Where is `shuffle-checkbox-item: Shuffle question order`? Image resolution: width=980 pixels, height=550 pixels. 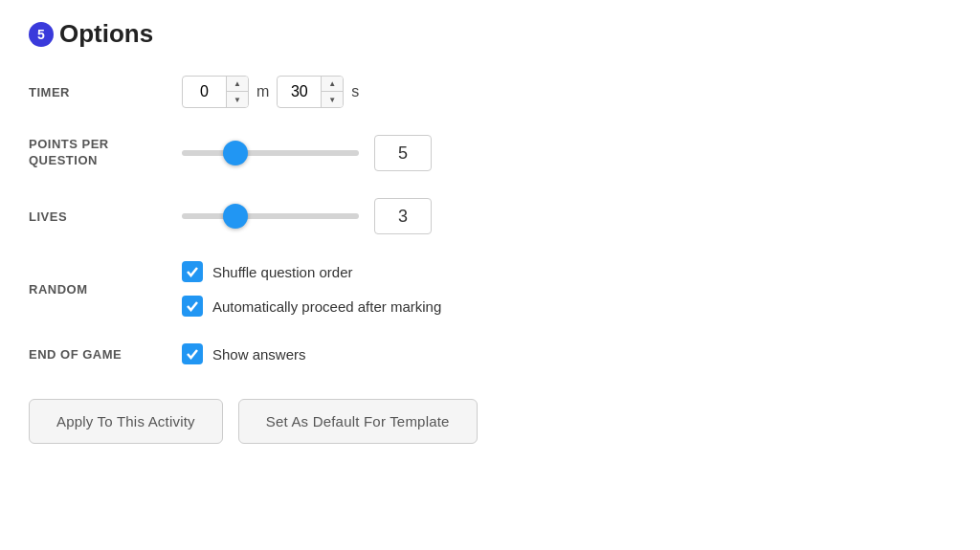
shuffle-checkbox-item: Shuffle question order is located at coordinates (567, 272).